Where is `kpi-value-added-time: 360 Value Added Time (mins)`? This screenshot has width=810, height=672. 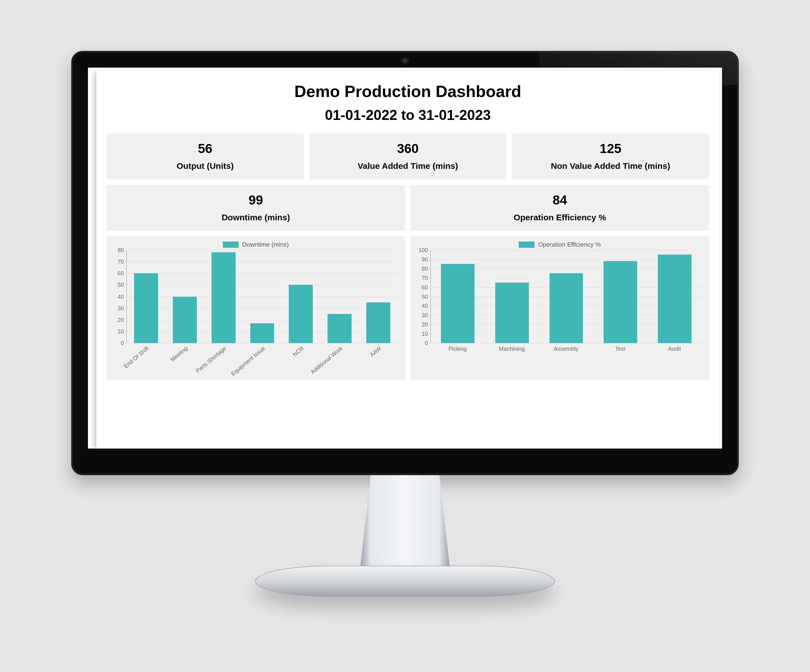
kpi-value-added-time: 360 Value Added Time (mins) is located at coordinates (408, 157).